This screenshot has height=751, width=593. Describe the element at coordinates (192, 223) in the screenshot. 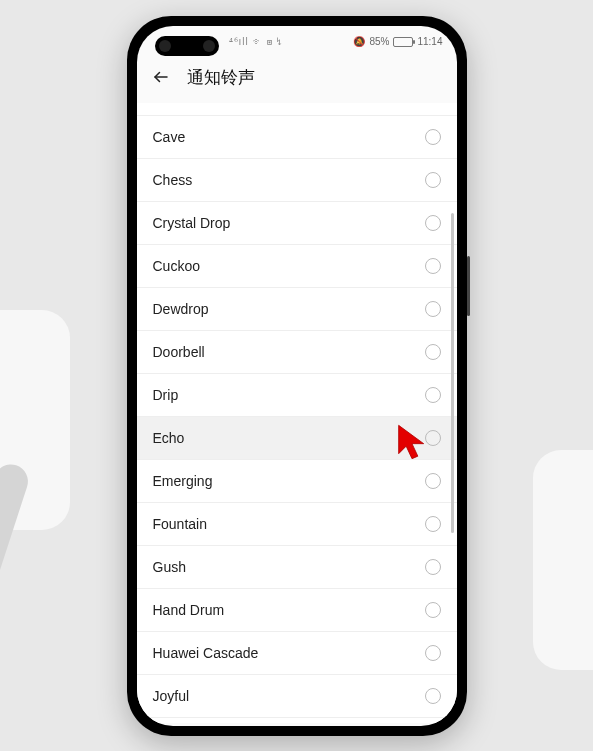

I see `ringtone-label: Crystal Drop` at that location.